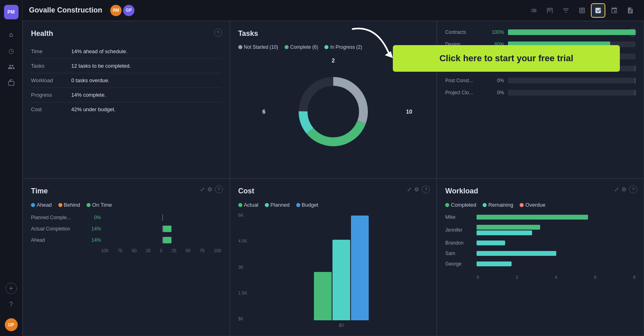  What do you see at coordinates (540, 205) in the screenshot?
I see `workload-legend: Completed Remaining Overdue` at bounding box center [540, 205].